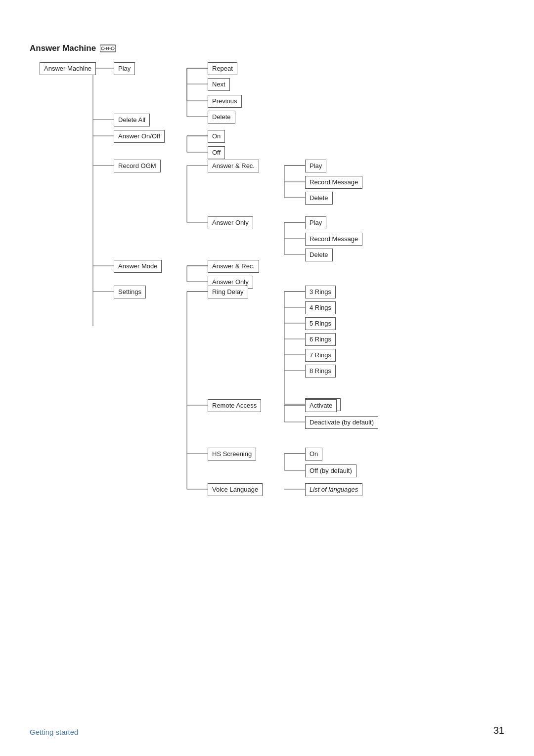 The height and width of the screenshot is (756, 534). Describe the element at coordinates (217, 136) in the screenshot. I see `on-node: On` at that location.